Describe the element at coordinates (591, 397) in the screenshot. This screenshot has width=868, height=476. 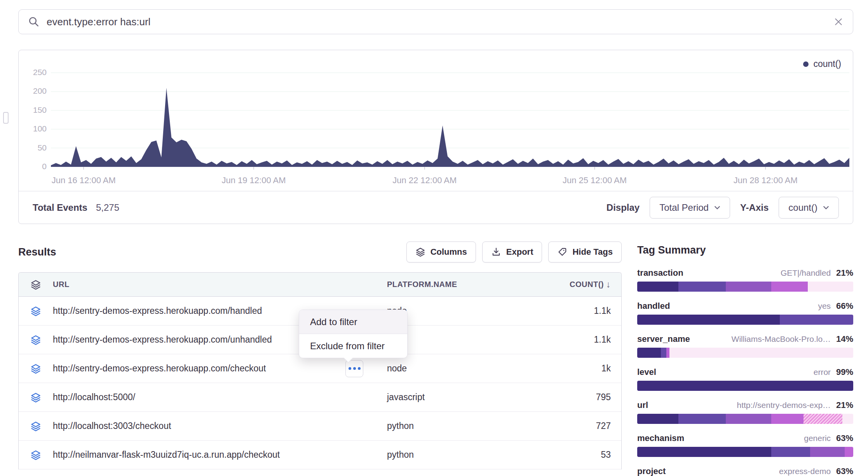
I see `count-cell: 795` at that location.